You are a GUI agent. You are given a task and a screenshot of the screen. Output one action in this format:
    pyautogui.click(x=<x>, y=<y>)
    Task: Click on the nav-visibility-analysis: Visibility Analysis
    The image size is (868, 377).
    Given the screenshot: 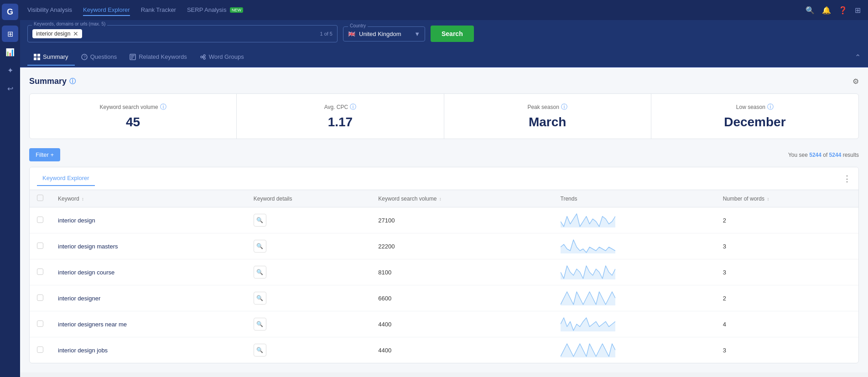 What is the action you would take?
    pyautogui.click(x=50, y=10)
    